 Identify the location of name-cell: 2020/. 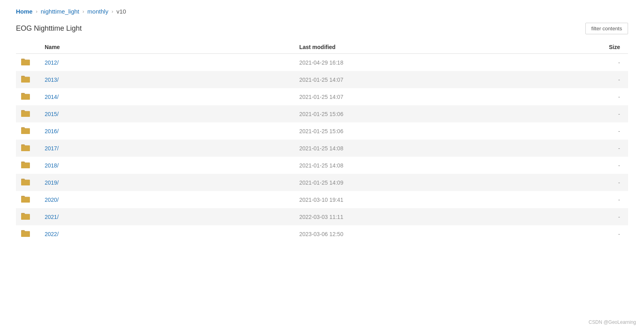
(167, 199).